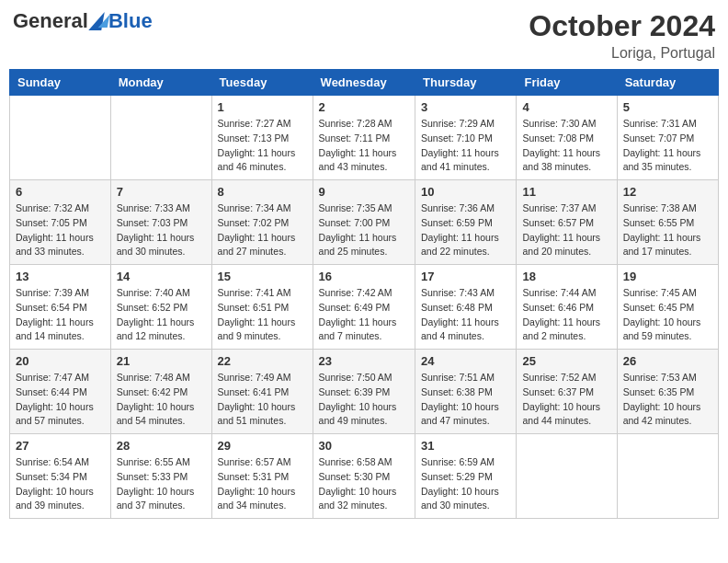 This screenshot has width=728, height=563. I want to click on calendar-cell: 23Sunrise: 7:50 AM Sunset: 6:39 PM Dayli…, so click(364, 392).